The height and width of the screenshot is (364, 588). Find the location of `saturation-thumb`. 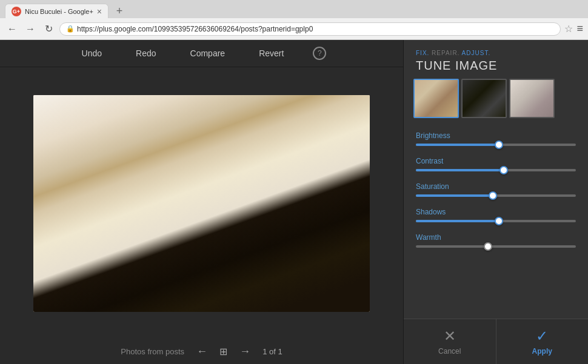

saturation-thumb is located at coordinates (493, 196).